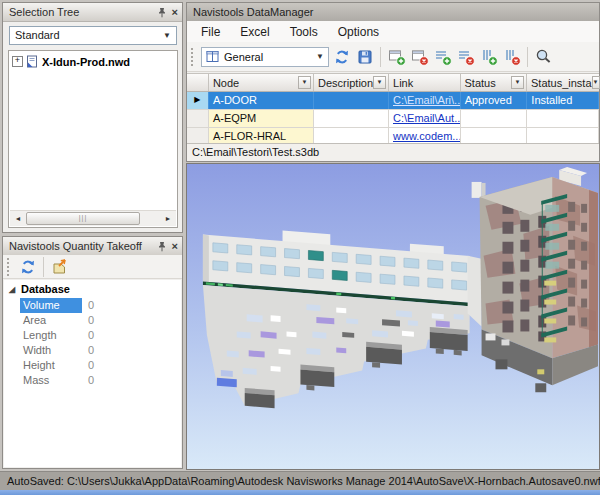  What do you see at coordinates (51, 350) in the screenshot?
I see `property-label: Width` at bounding box center [51, 350].